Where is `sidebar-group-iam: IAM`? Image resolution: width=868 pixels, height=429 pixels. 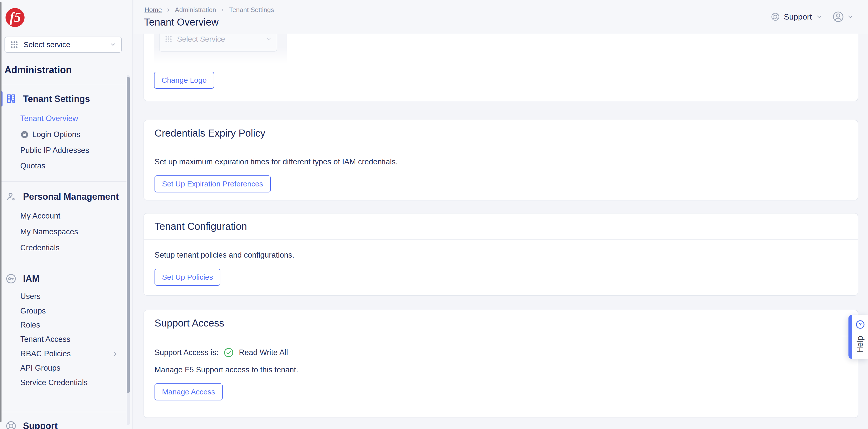
sidebar-group-iam: IAM is located at coordinates (22, 279).